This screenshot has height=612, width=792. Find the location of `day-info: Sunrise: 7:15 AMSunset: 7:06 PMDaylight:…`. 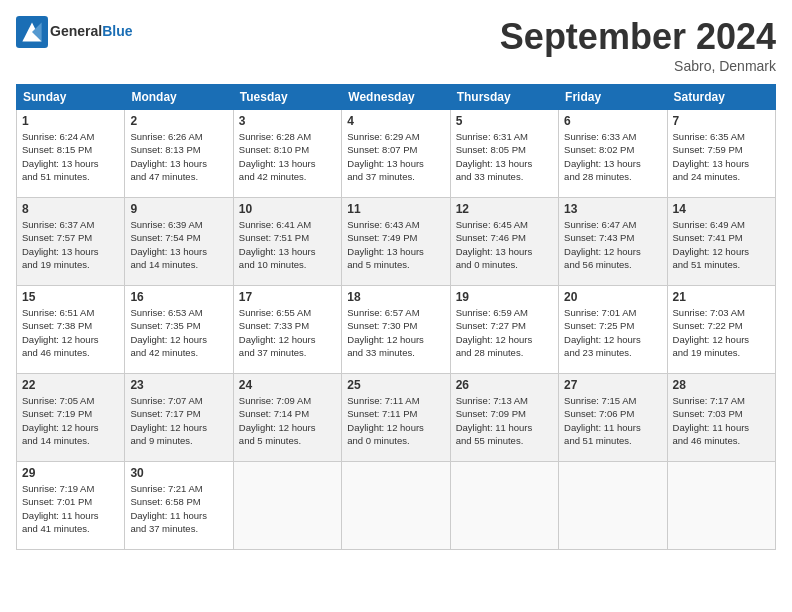

day-info: Sunrise: 7:15 AMSunset: 7:06 PMDaylight:… is located at coordinates (612, 420).